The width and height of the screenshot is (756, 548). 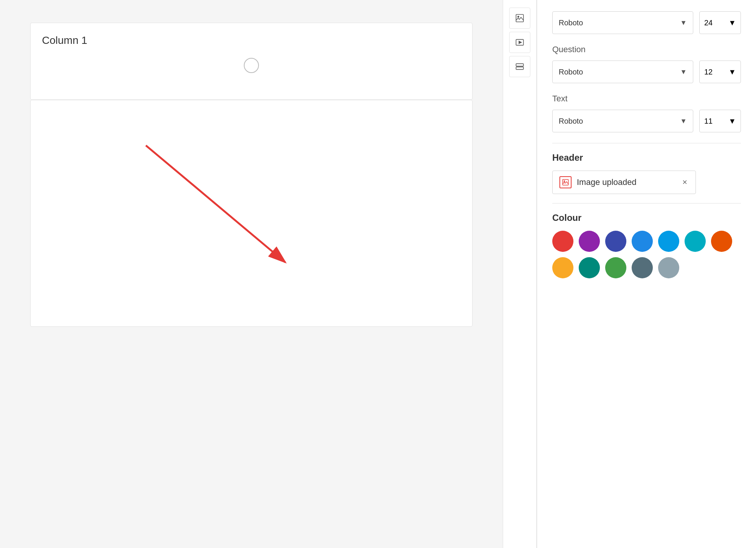 I want to click on question-size-chevron-icon: ▼, so click(x=732, y=72).